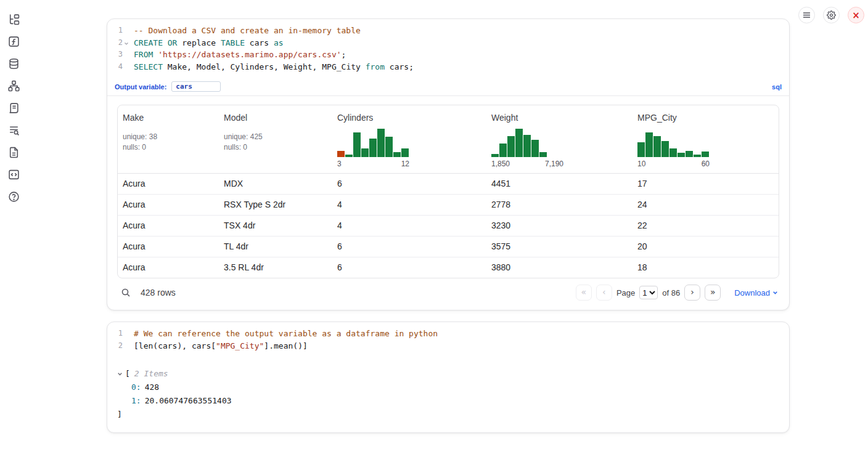 The image size is (868, 449). What do you see at coordinates (126, 293) in the screenshot?
I see `search-button` at bounding box center [126, 293].